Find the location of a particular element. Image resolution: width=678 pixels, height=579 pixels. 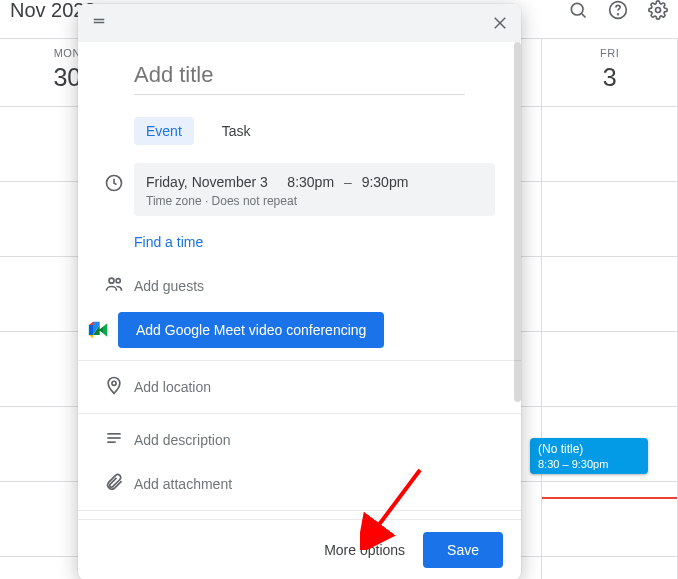

drag-handle-icon is located at coordinates (99, 23).